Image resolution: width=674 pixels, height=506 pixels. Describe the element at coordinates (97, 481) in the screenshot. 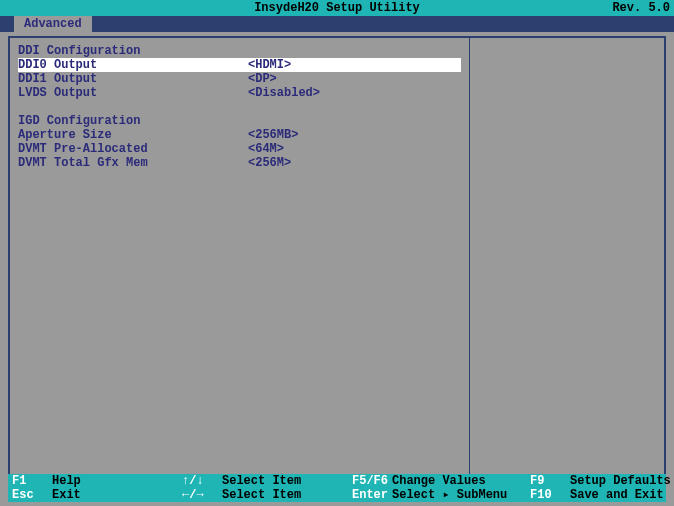

I see `footer-help: F1Help` at that location.